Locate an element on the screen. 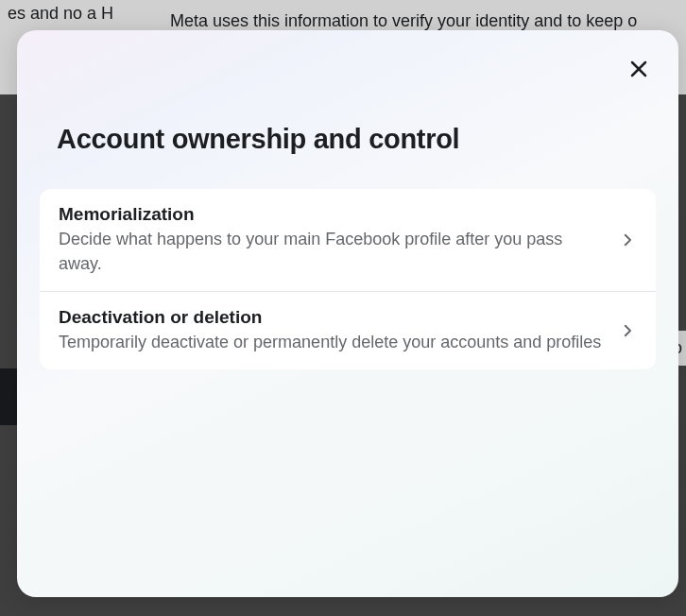 The image size is (686, 616). option-description: Decide what happens to your main Faceboo… is located at coordinates (331, 251).